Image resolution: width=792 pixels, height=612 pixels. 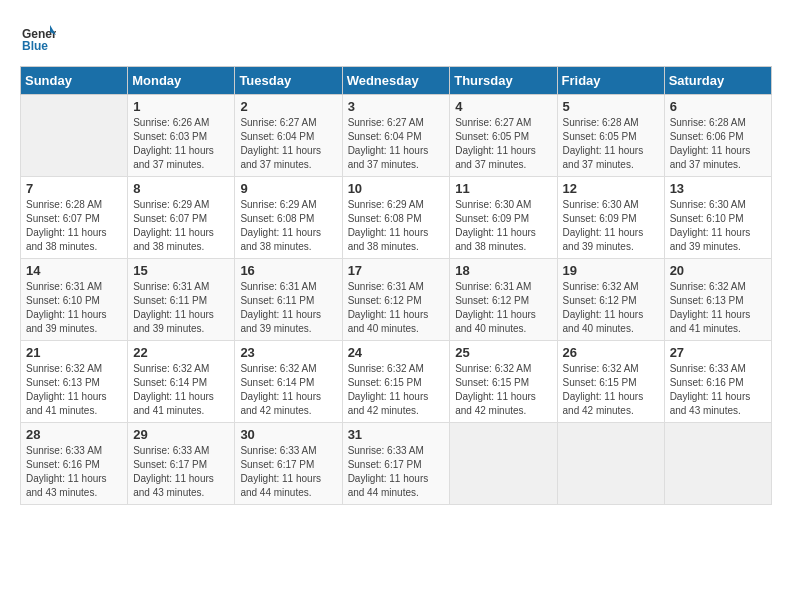 I want to click on day-number: 1, so click(x=181, y=106).